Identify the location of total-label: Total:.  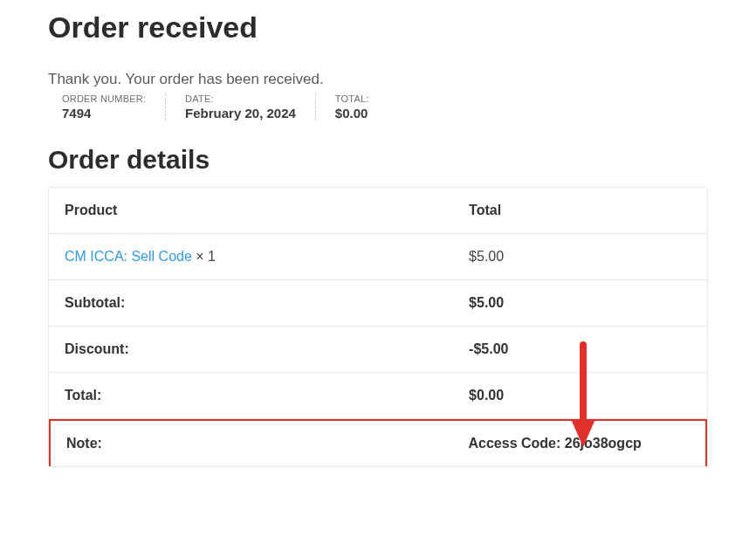
(267, 396).